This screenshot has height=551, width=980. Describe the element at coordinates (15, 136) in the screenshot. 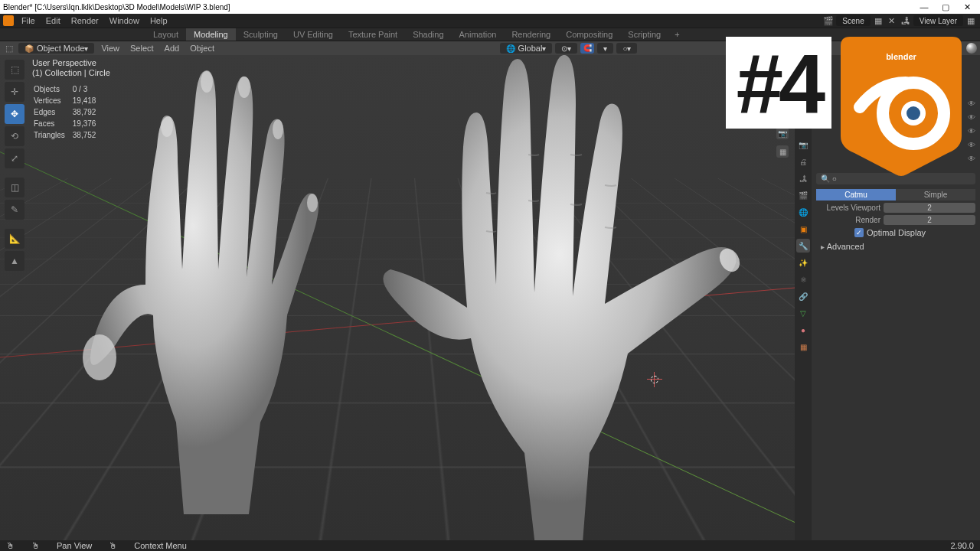

I see `tool-rotate: ⟲` at that location.